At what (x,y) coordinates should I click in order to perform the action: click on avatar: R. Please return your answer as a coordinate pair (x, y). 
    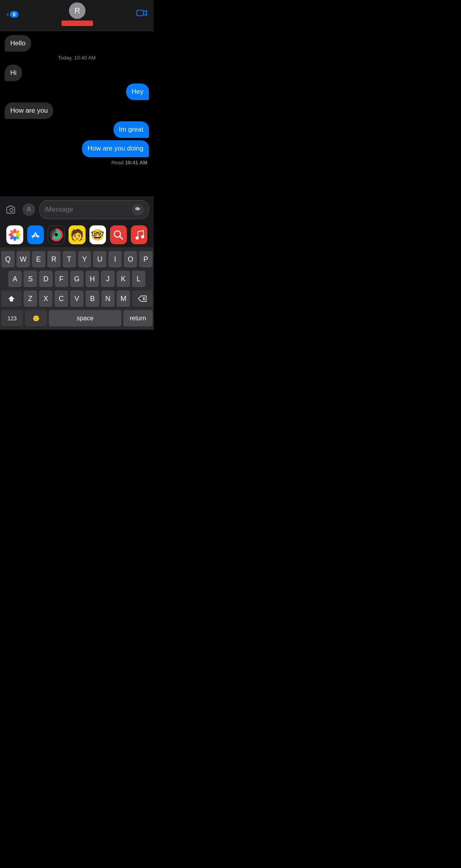
    Looking at the image, I should click on (77, 11).